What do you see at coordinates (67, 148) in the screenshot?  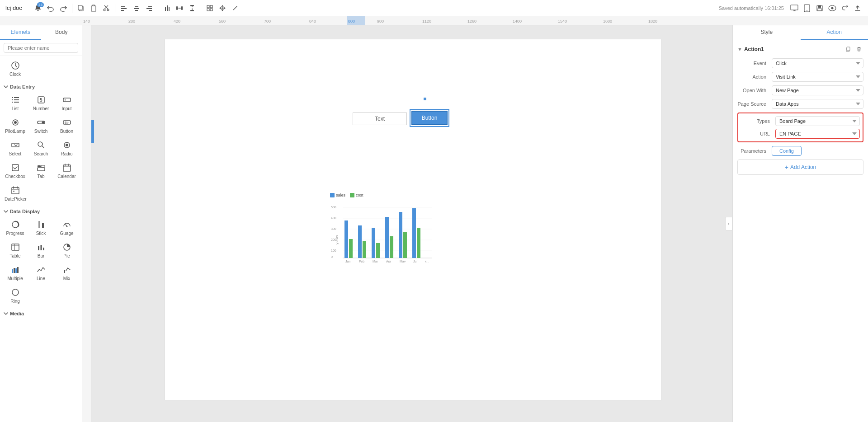 I see `element-radio: Radio` at bounding box center [67, 148].